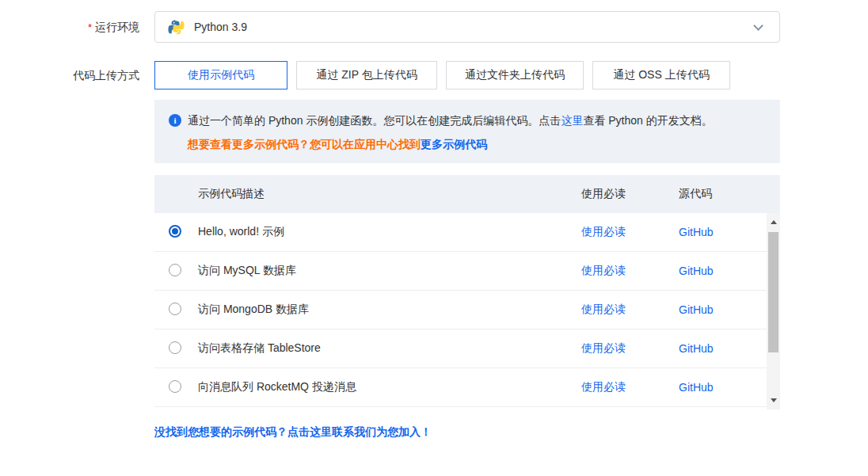 Image resolution: width=868 pixels, height=476 pixels. What do you see at coordinates (729, 194) in the screenshot?
I see `header-source: 源代码` at bounding box center [729, 194].